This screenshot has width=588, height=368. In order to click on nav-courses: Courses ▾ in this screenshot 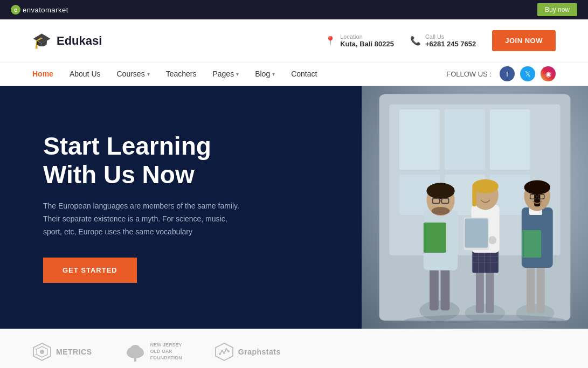, I will do `click(134, 74)`.